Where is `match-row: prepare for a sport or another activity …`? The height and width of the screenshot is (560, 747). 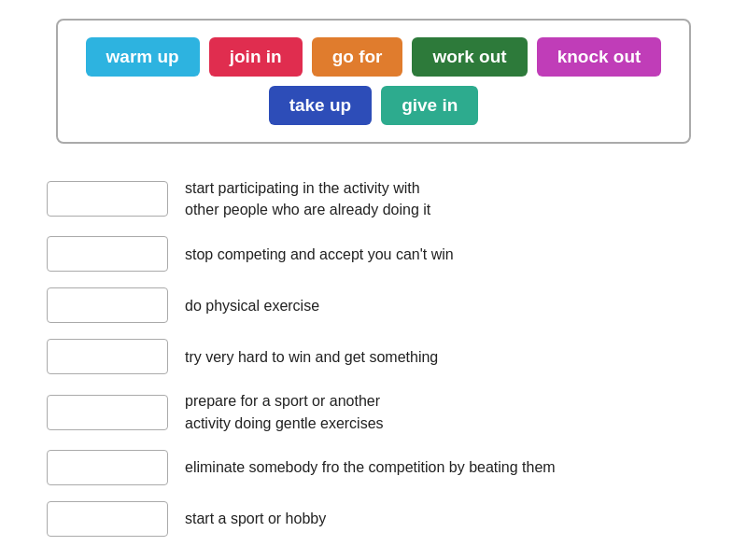 match-row: prepare for a sport or another activity … is located at coordinates (383, 413).